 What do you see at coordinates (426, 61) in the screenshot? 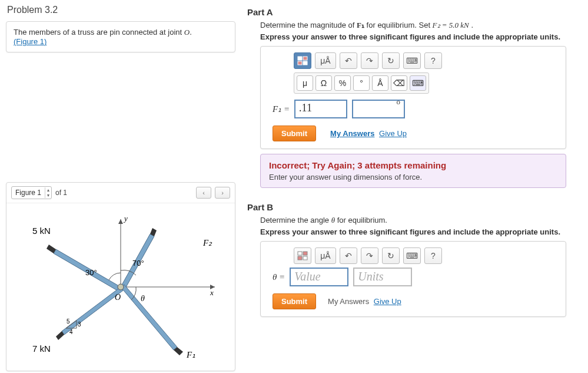
I see `part-a-toolbar: μÅ ↶ ↷ ↻ ⌨ ?` at bounding box center [426, 61].